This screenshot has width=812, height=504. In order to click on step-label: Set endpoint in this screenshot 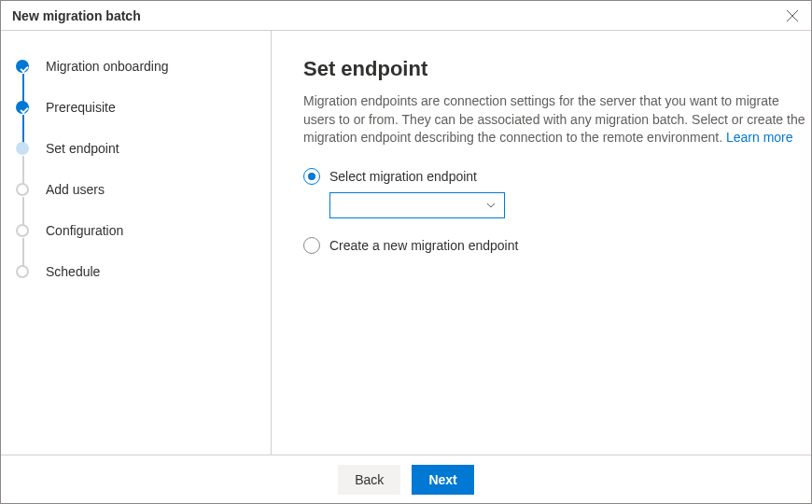, I will do `click(82, 148)`.